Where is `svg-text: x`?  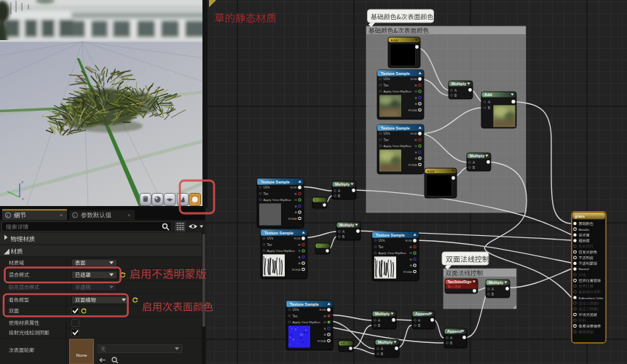 svg-text: x is located at coordinates (23, 199).